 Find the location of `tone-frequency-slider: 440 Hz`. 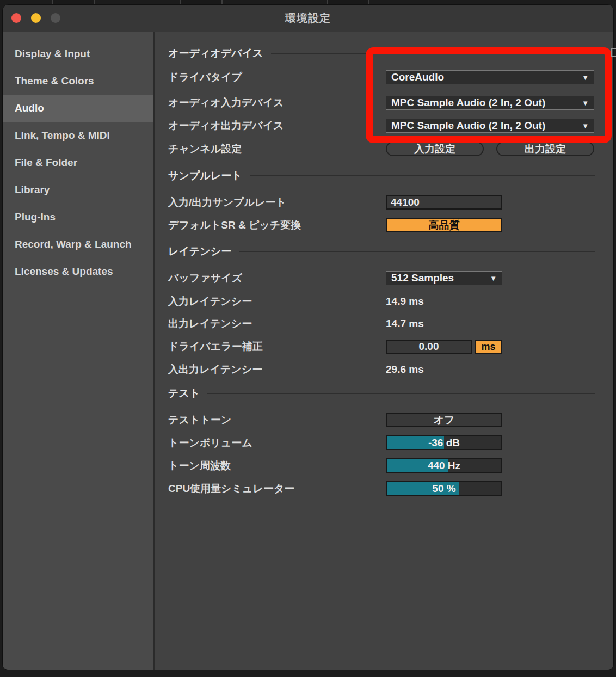

tone-frequency-slider: 440 Hz is located at coordinates (444, 466).